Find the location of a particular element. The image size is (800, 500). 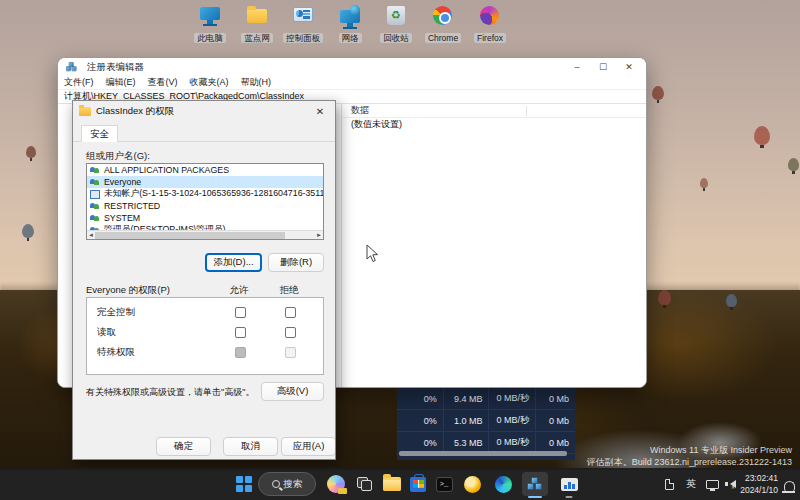

mouse-cursor is located at coordinates (372, 254).